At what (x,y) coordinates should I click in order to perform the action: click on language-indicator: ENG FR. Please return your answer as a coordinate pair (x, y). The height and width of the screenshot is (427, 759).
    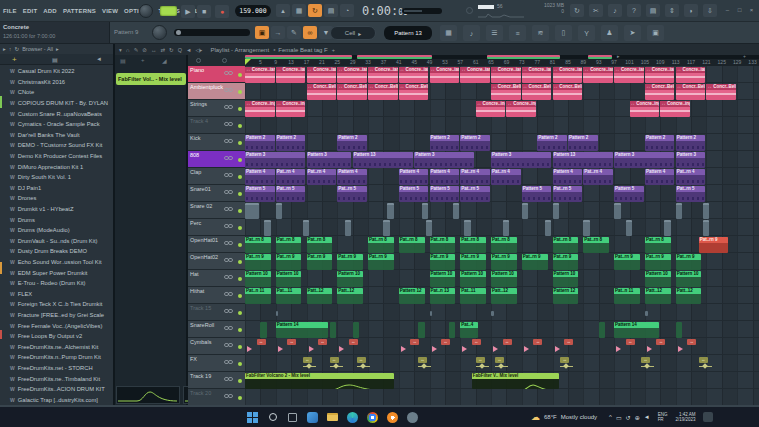
    Looking at the image, I should click on (663, 417).